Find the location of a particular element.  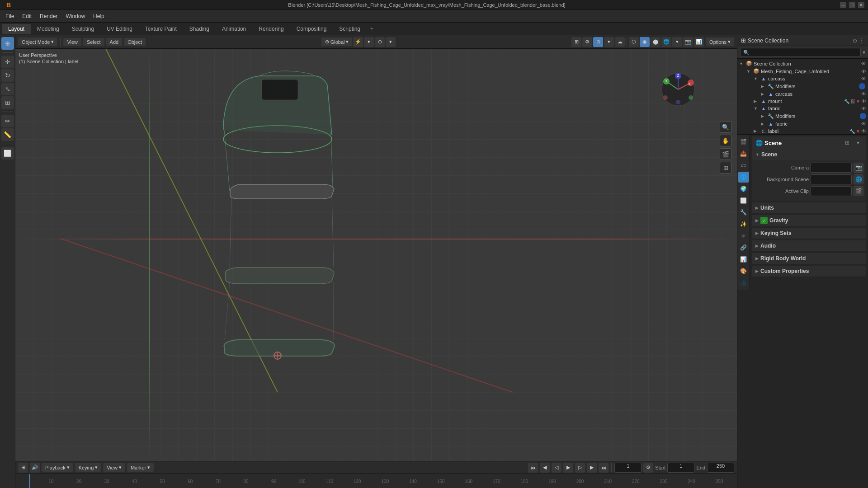

prop-tab-data: 📊 is located at coordinates (744, 259).